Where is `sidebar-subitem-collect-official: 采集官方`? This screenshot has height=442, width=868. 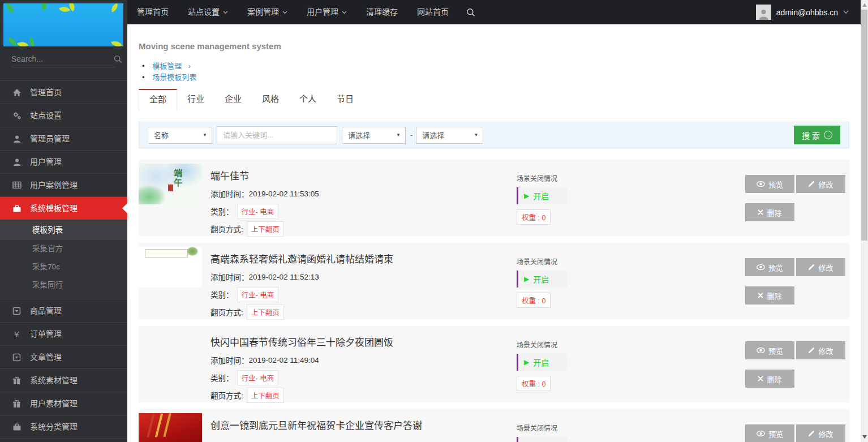 sidebar-subitem-collect-official: 采集官方 is located at coordinates (63, 249).